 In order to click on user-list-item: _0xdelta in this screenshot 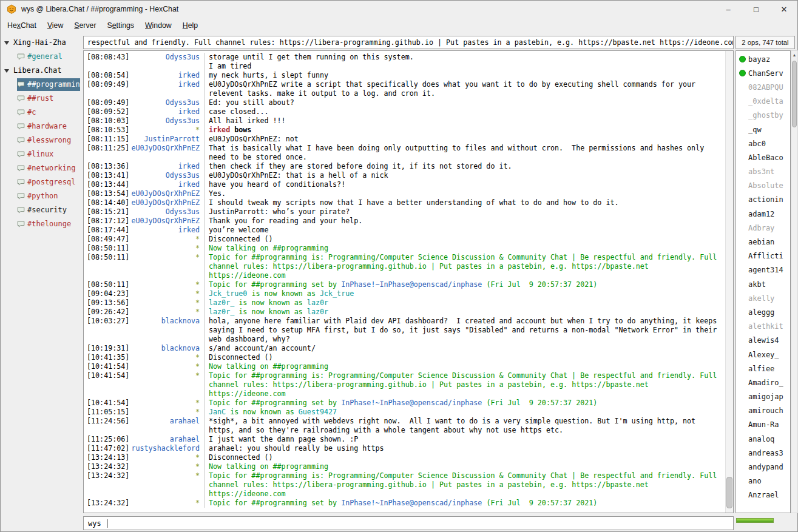, I will do `click(763, 102)`.